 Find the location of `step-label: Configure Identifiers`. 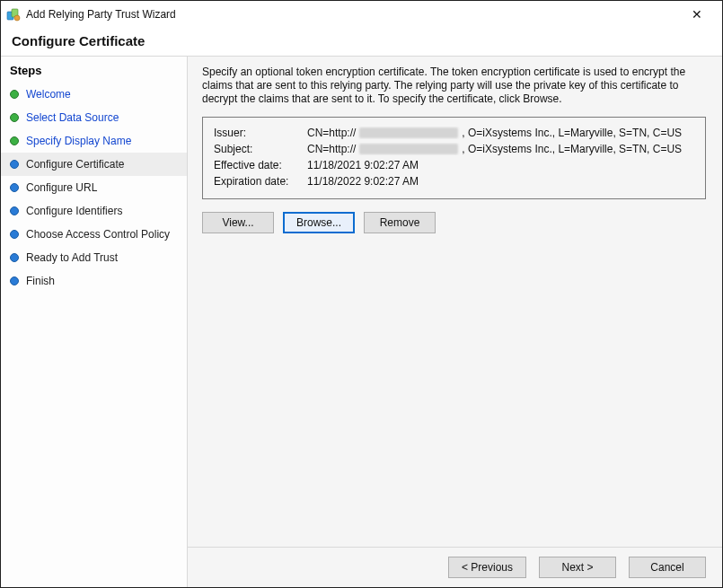

step-label: Configure Identifiers is located at coordinates (74, 211).